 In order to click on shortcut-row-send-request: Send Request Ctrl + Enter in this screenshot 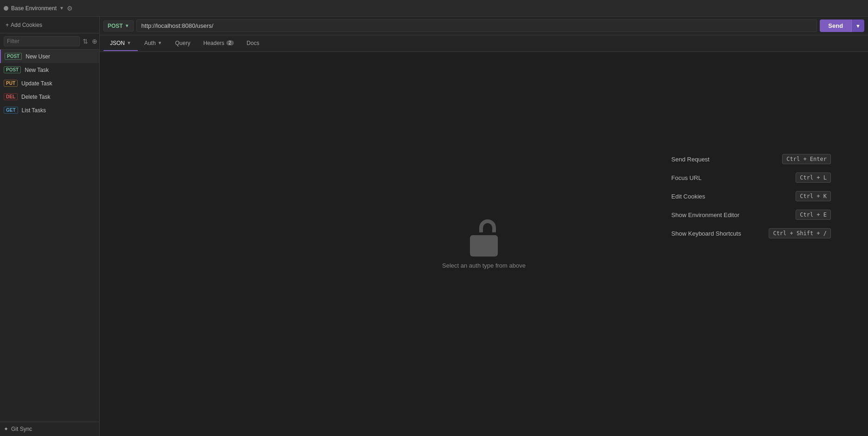, I will do `click(751, 159)`.